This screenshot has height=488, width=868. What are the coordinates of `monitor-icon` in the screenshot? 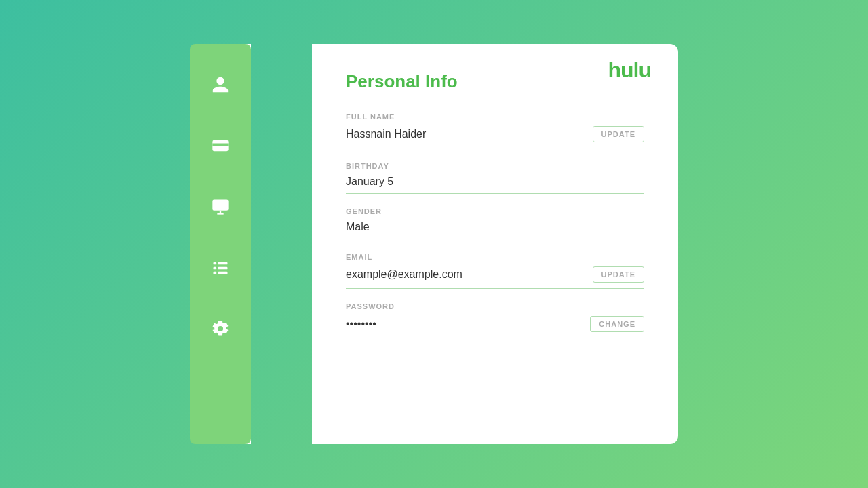 It's located at (220, 207).